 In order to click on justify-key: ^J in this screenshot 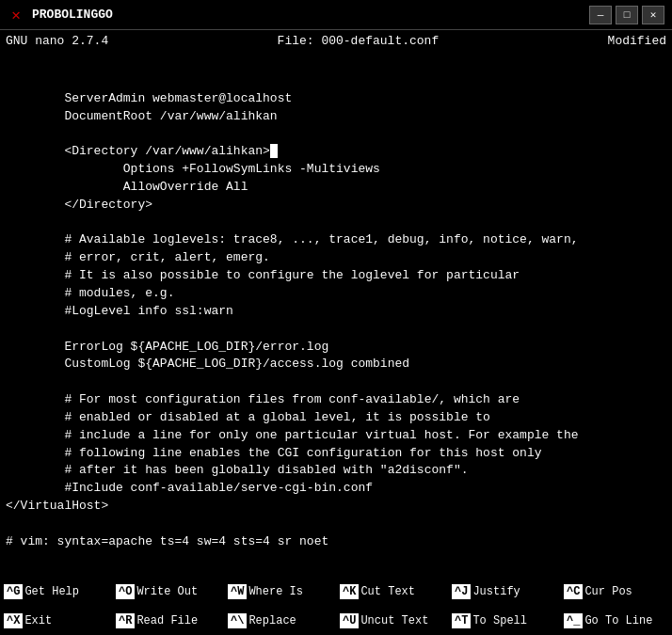, I will do `click(461, 592)`.